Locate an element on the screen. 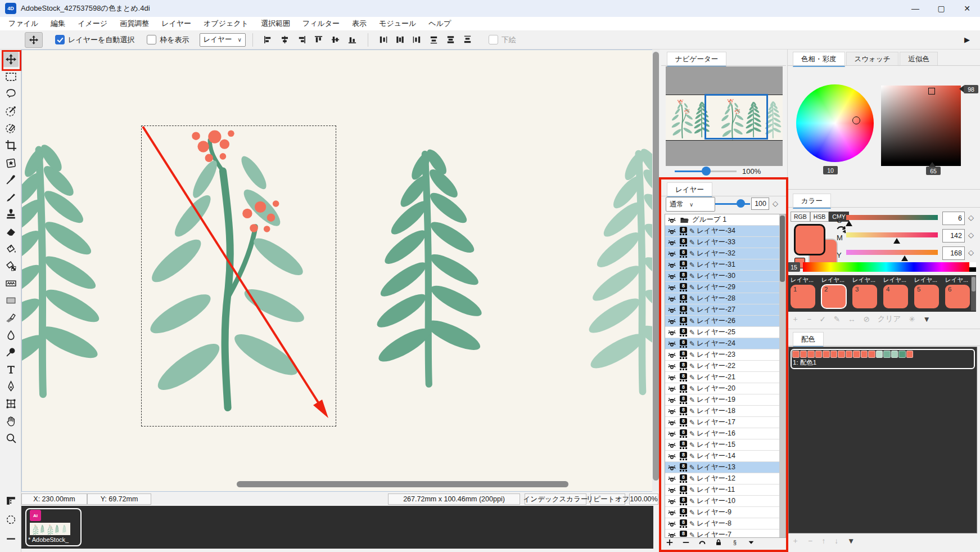 This screenshot has width=980, height=552. draft-checkbox: 下絵 is located at coordinates (503, 40).